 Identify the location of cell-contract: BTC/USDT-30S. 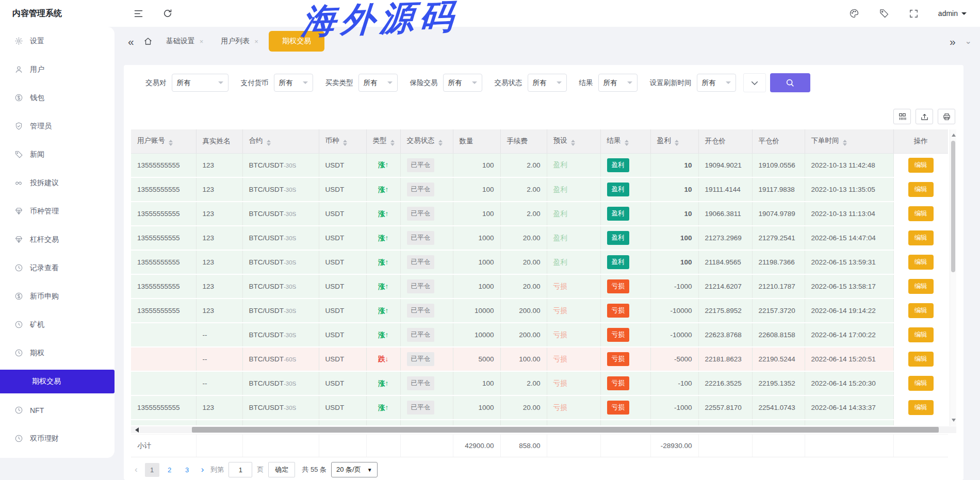
(281, 310).